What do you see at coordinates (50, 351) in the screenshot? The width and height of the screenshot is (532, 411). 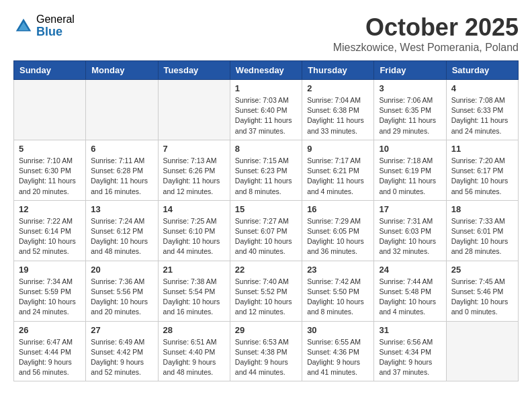 I see `calendar-cell: 26Sunrise: 6:47 AM Sunset: 4:44 PM Dayli…` at bounding box center [50, 351].